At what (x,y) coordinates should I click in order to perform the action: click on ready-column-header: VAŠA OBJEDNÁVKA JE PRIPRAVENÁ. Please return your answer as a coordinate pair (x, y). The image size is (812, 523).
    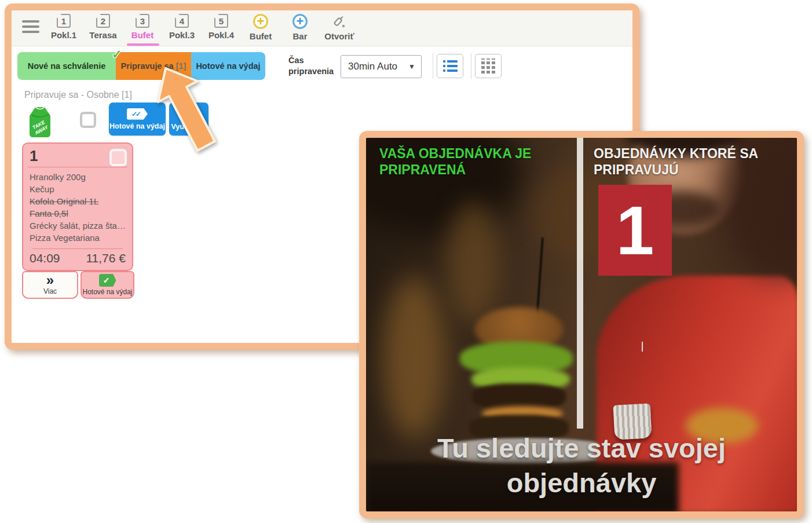
    Looking at the image, I should click on (469, 162).